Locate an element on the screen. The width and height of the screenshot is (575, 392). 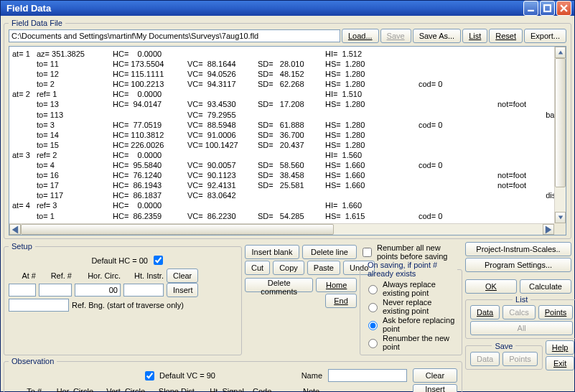
list-legend: List is located at coordinates (521, 299).